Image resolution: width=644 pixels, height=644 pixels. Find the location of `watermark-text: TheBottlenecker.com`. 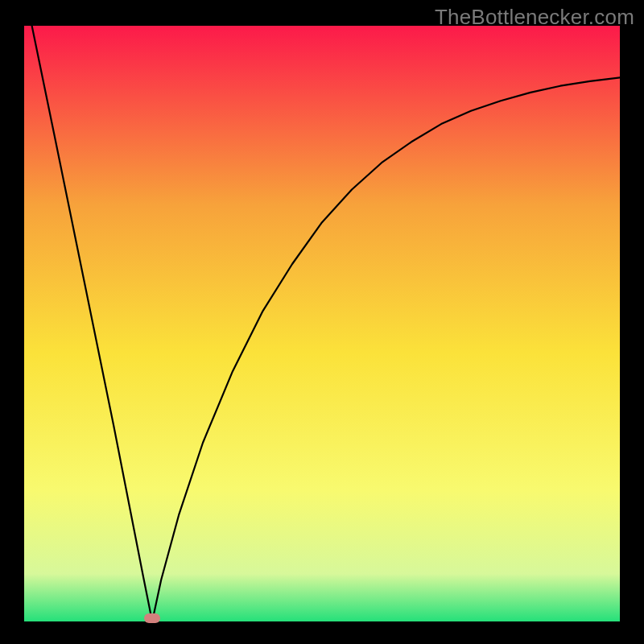

watermark-text: TheBottlenecker.com is located at coordinates (535, 18).